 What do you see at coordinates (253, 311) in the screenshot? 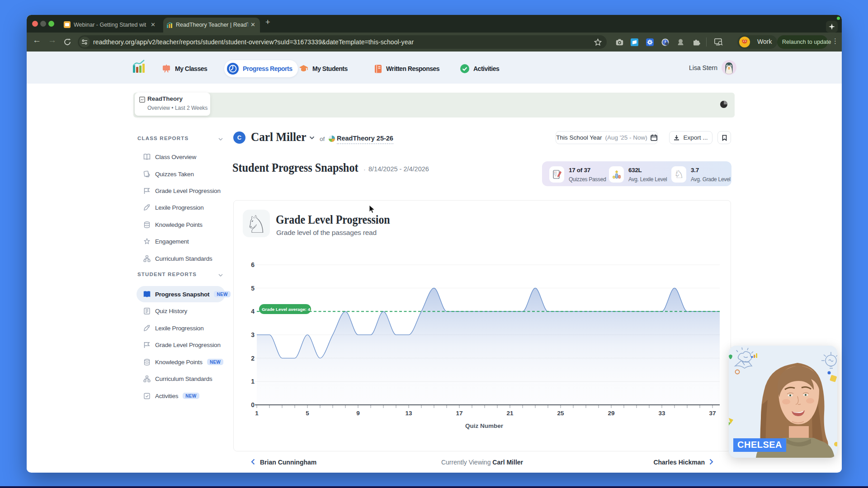
I see `svg-text: 4` at bounding box center [253, 311].